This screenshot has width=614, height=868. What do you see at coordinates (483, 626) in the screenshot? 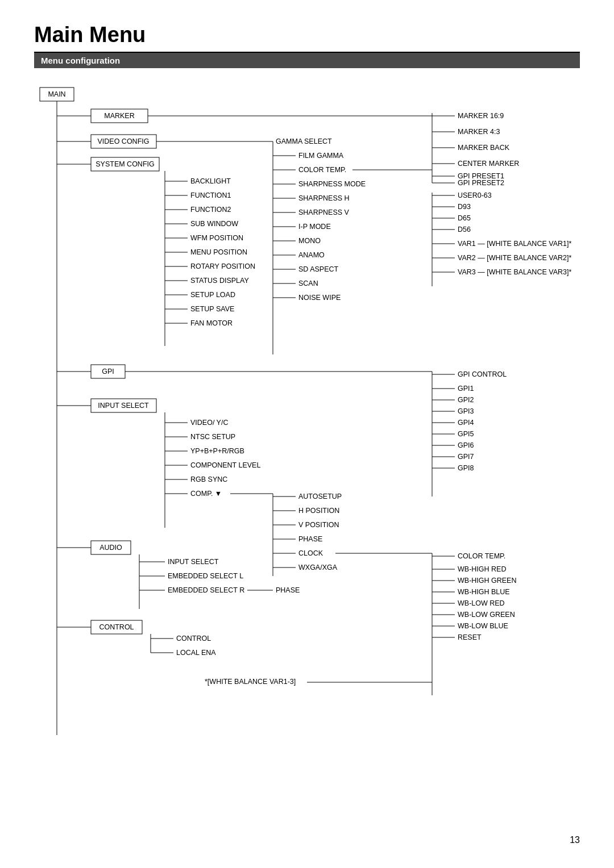
I see `svg-text: WB-LOW BLUE` at bounding box center [483, 626].